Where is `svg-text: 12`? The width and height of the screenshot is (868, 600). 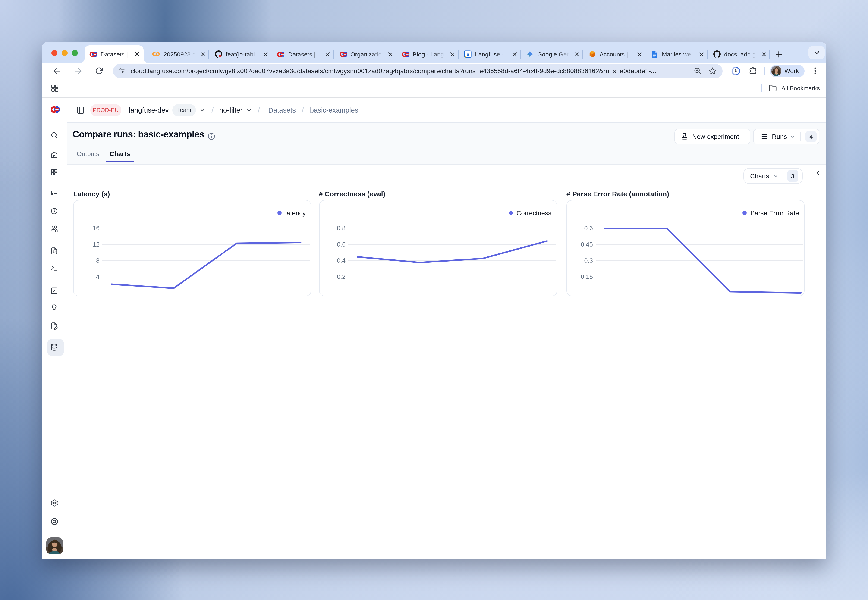
svg-text: 12 is located at coordinates (96, 244).